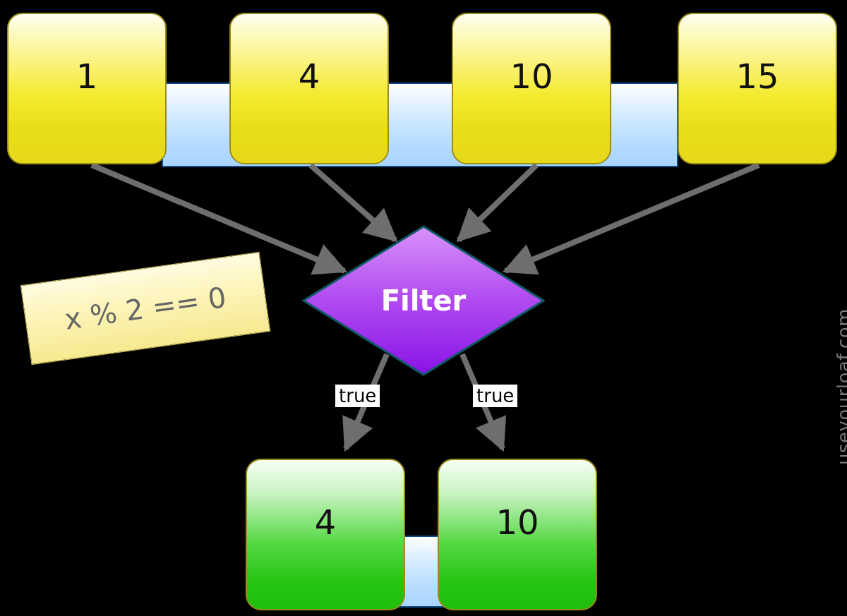 The height and width of the screenshot is (616, 847). Describe the element at coordinates (757, 89) in the screenshot. I see `input-box-4: 15` at that location.